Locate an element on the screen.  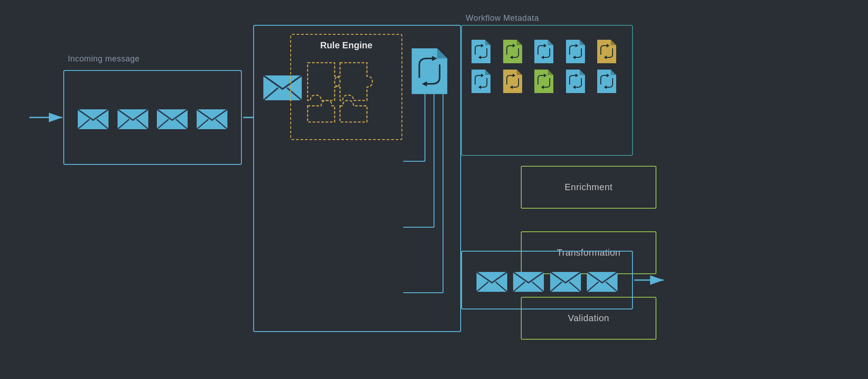
enrichment-label: Enrichment is located at coordinates (589, 187).